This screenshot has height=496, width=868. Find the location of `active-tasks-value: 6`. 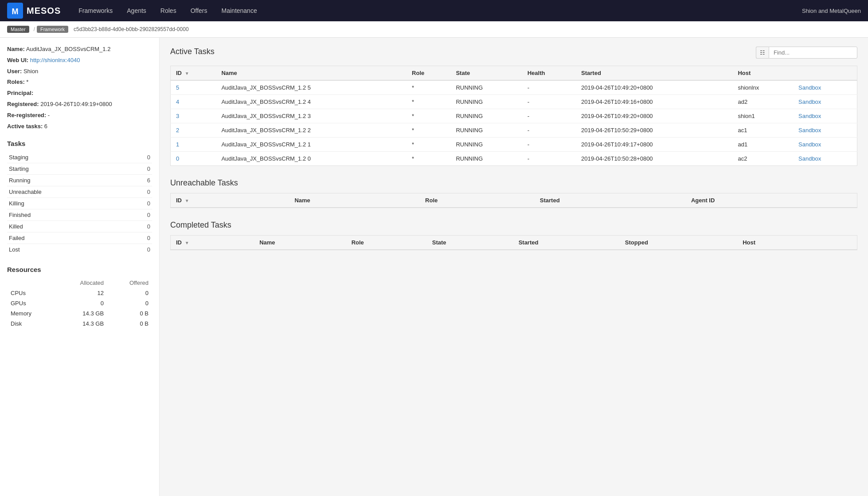

active-tasks-value: 6 is located at coordinates (46, 126).